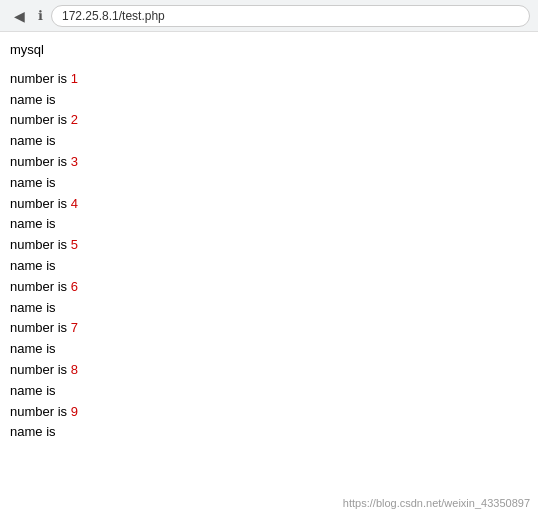  Describe the element at coordinates (436, 503) in the screenshot. I see `watermark: https://blog.csdn.net/weixin_43350897` at that location.